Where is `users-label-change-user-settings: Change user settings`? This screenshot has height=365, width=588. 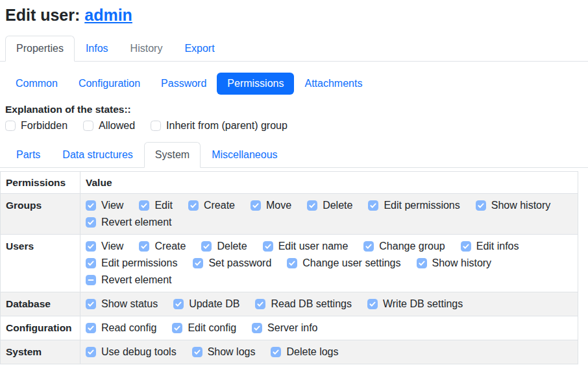
users-label-change-user-settings: Change user settings is located at coordinates (352, 263).